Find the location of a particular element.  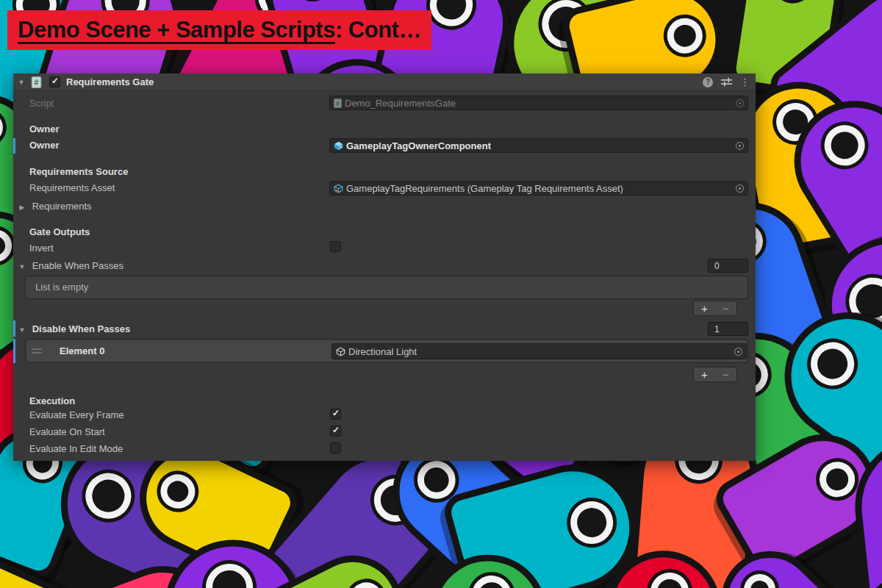

owner-row-label: Owner is located at coordinates (44, 146).